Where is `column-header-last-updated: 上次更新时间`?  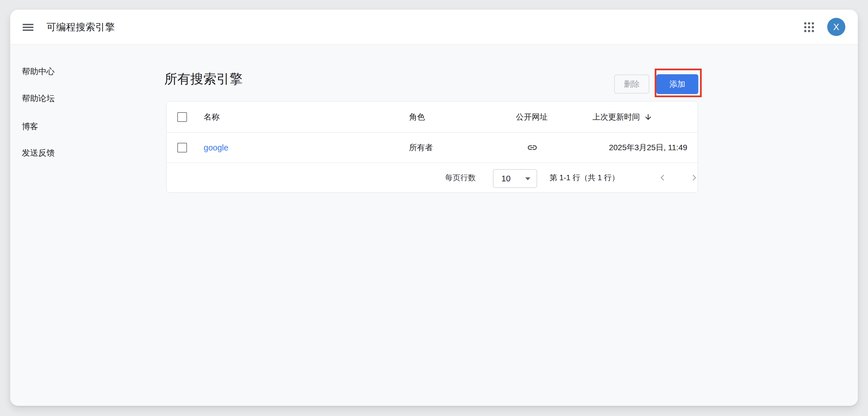 column-header-last-updated: 上次更新时间 is located at coordinates (622, 117).